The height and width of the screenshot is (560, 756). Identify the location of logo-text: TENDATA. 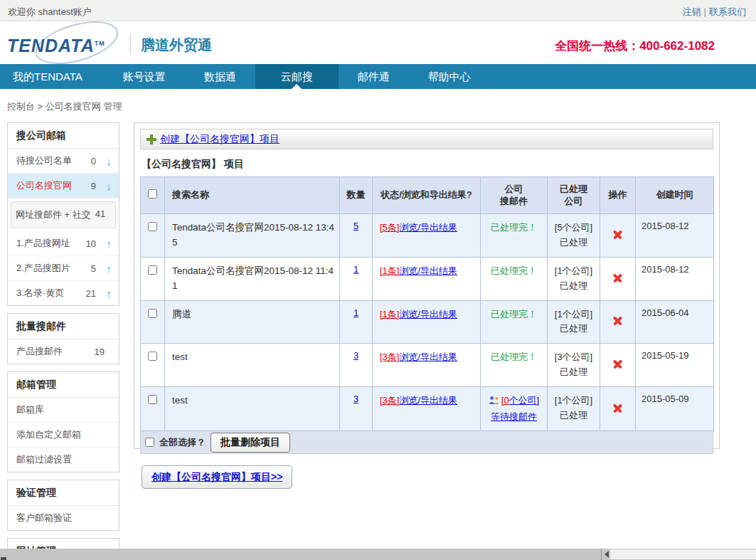
(51, 46).